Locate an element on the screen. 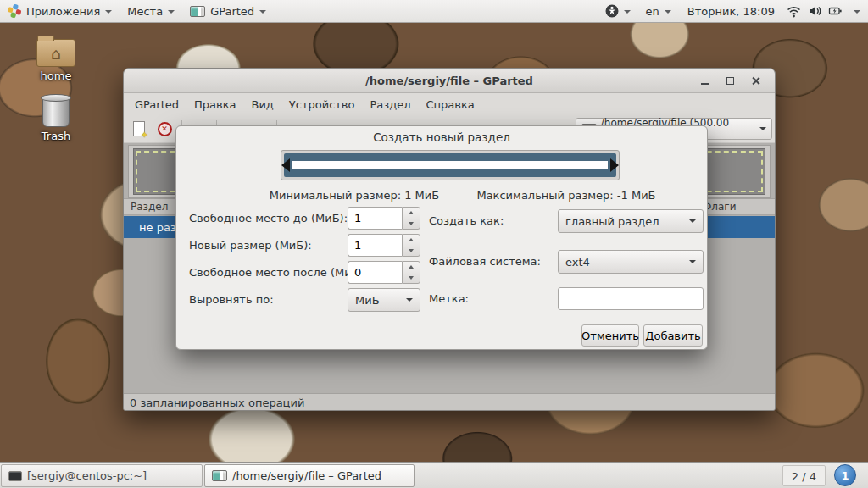 The image size is (868, 488). pending-operations-status: 0 запланированных операций is located at coordinates (217, 403).